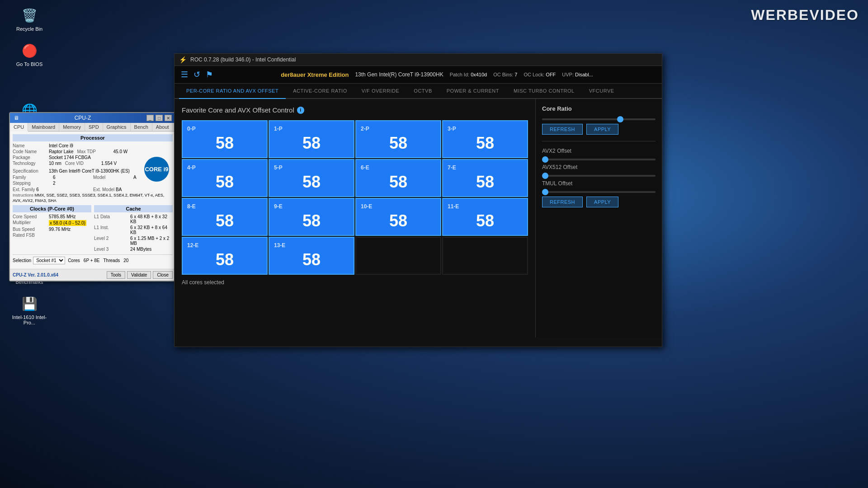  What do you see at coordinates (159, 118) in the screenshot?
I see `cpuz-window-controls: _ □ ✕` at bounding box center [159, 118].